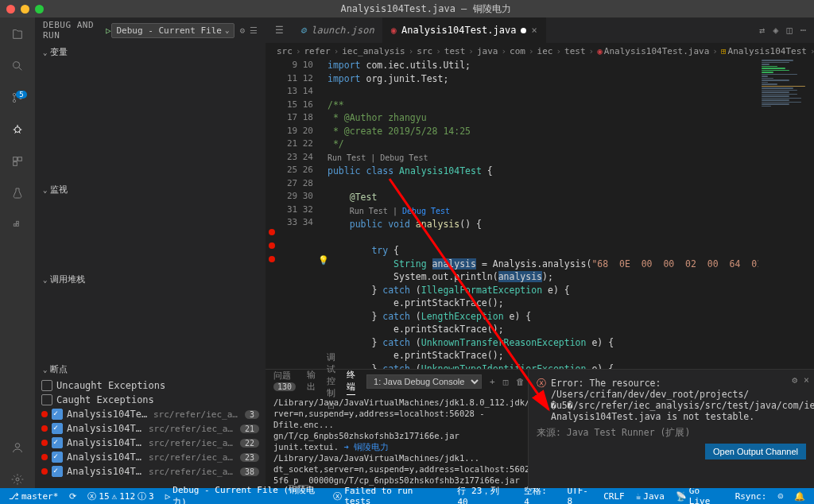  I want to click on breakpoints-list: Uncaught Exceptions Caught Exceptions An…, so click(150, 433).